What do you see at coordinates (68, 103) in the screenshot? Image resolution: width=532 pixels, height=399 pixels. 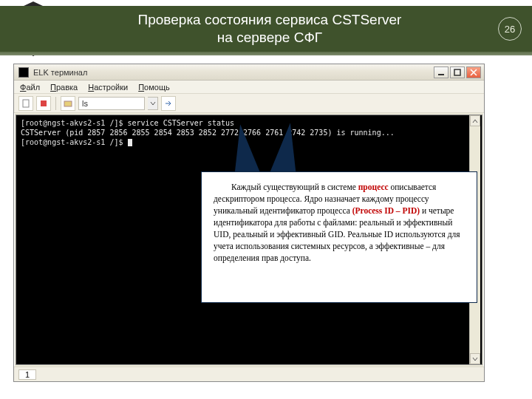 I see `folder-icon` at bounding box center [68, 103].